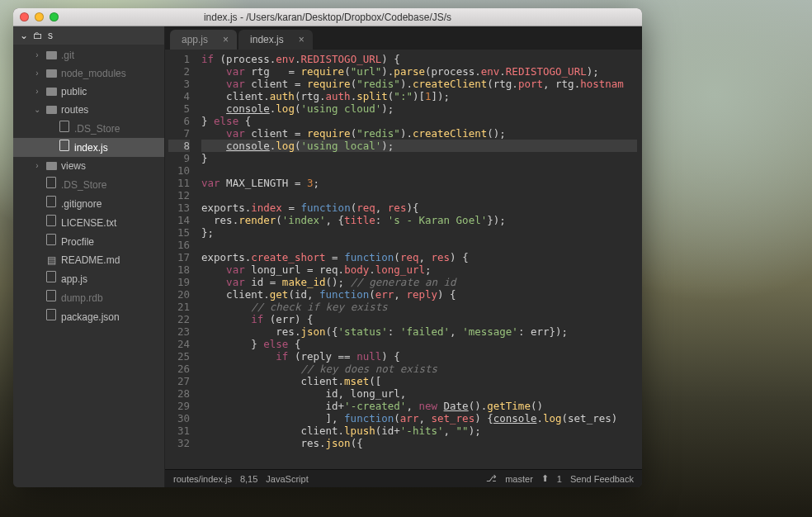 The image size is (812, 517). What do you see at coordinates (419, 406) in the screenshot?
I see `code-line: id+'-created', new Date().getTime()` at bounding box center [419, 406].